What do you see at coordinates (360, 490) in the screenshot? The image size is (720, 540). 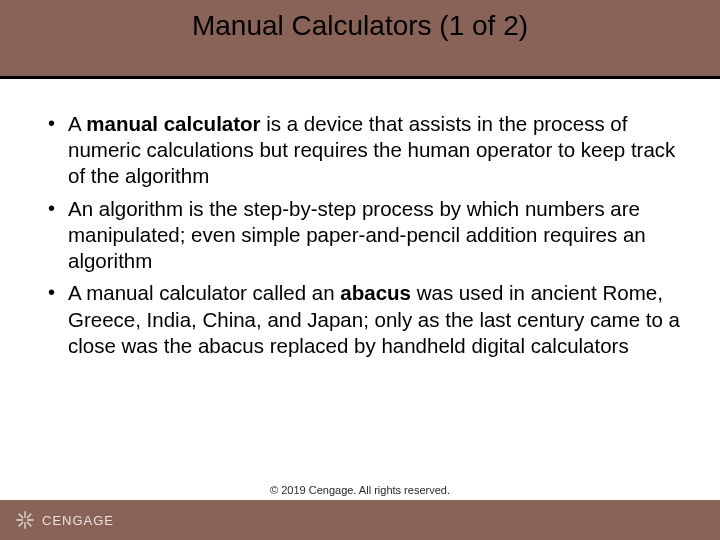 I see `copyright-text: © 2019 Cengage. All rights reserved.` at bounding box center [360, 490].